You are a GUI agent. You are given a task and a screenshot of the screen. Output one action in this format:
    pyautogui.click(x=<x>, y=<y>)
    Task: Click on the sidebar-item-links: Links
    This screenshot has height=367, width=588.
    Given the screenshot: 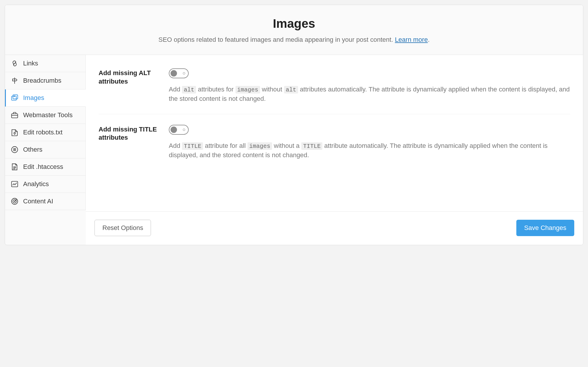 What is the action you would take?
    pyautogui.click(x=45, y=64)
    